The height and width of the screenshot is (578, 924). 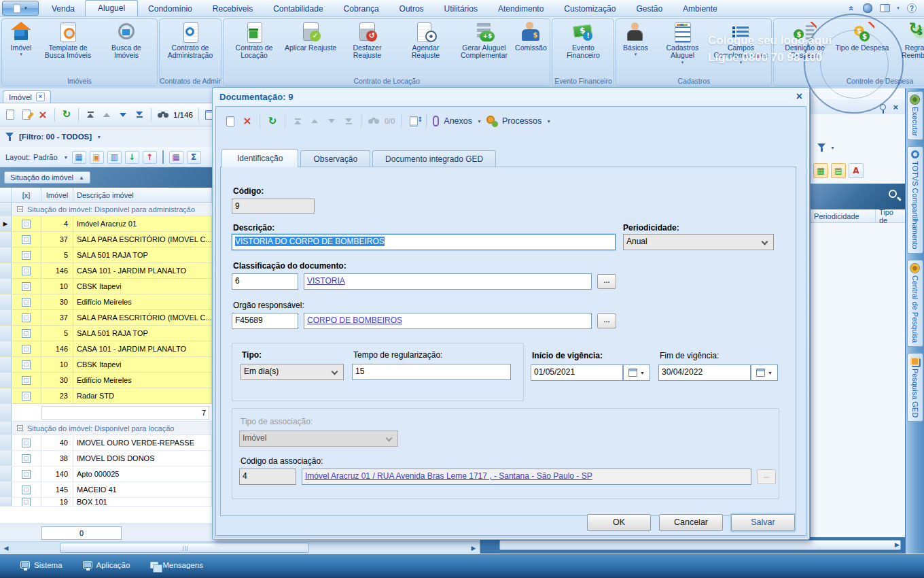 I want to click on ribbon-button: Comissão, so click(x=531, y=48).